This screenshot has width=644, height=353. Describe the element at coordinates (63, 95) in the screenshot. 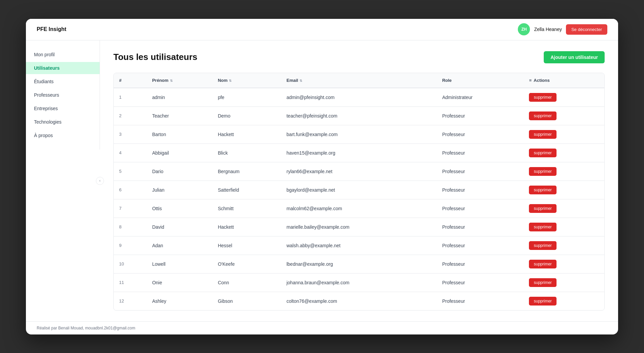

I see `sidebar-item-professeurs: Professeurs` at that location.